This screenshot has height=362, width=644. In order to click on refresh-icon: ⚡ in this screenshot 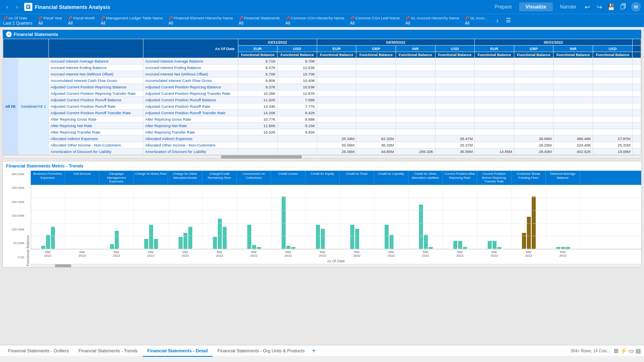, I will do `click(624, 351)`.